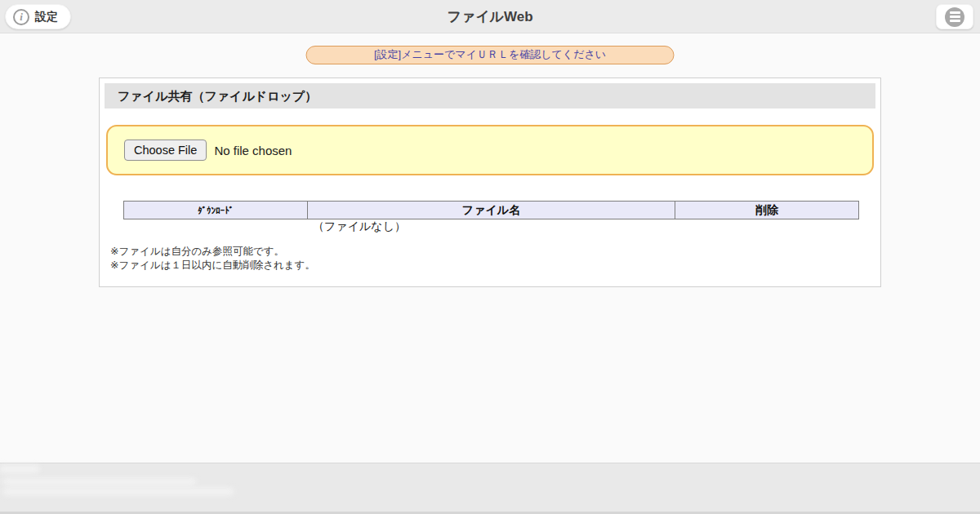  I want to click on settings-button: i 設定, so click(38, 16).